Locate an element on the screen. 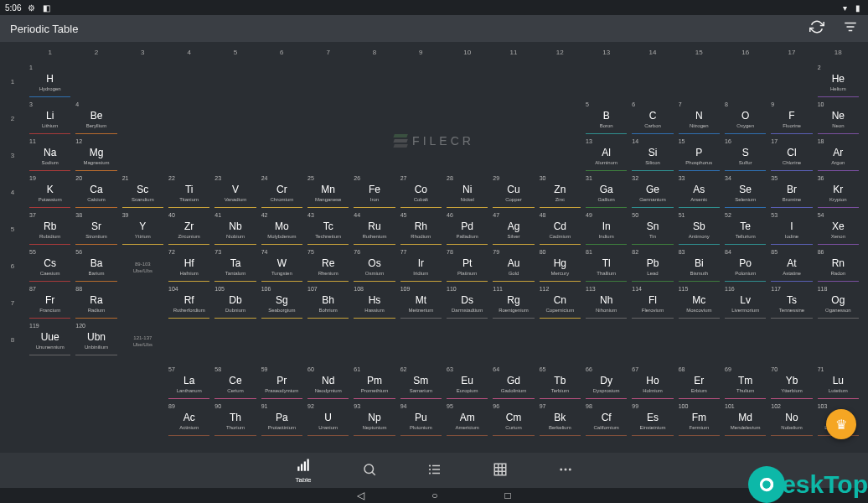 The image size is (868, 503). element-Db: 105DbDubnium is located at coordinates (235, 303).